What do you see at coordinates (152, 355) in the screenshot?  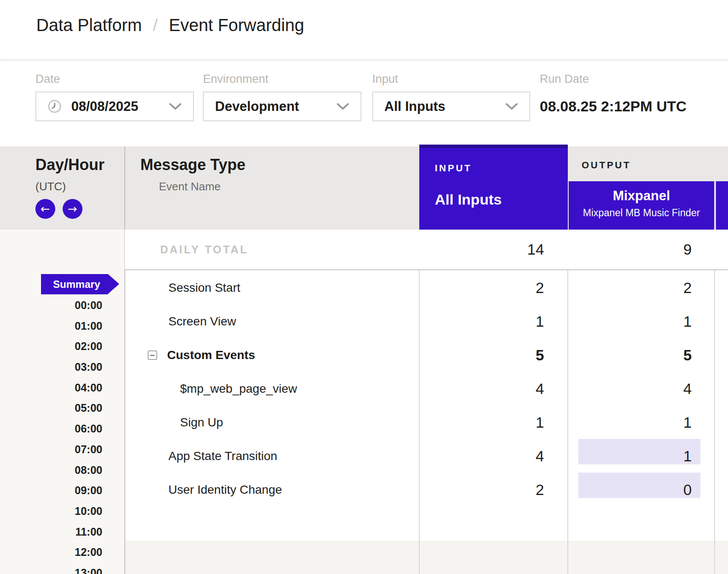 I see `collapse-icon` at bounding box center [152, 355].